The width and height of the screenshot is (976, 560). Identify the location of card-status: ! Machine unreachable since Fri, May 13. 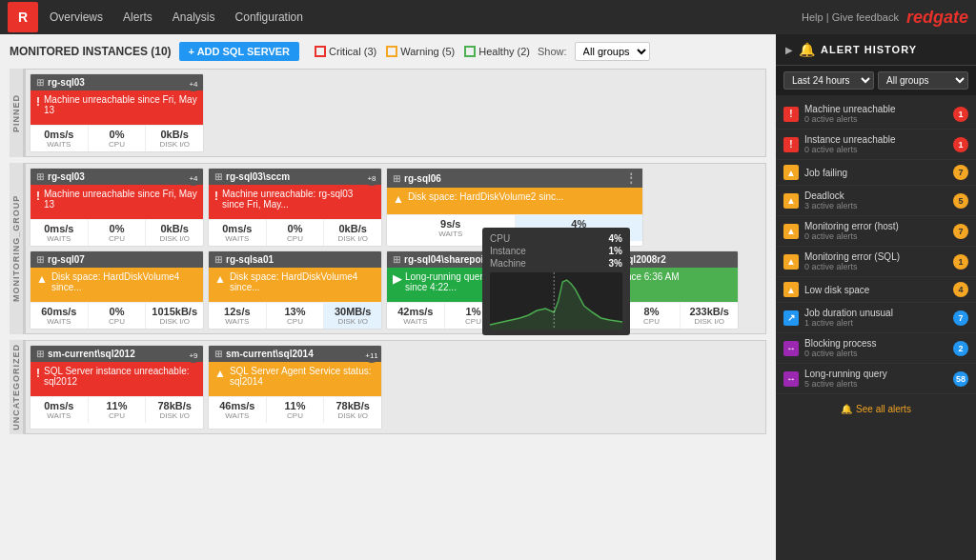
(116, 108).